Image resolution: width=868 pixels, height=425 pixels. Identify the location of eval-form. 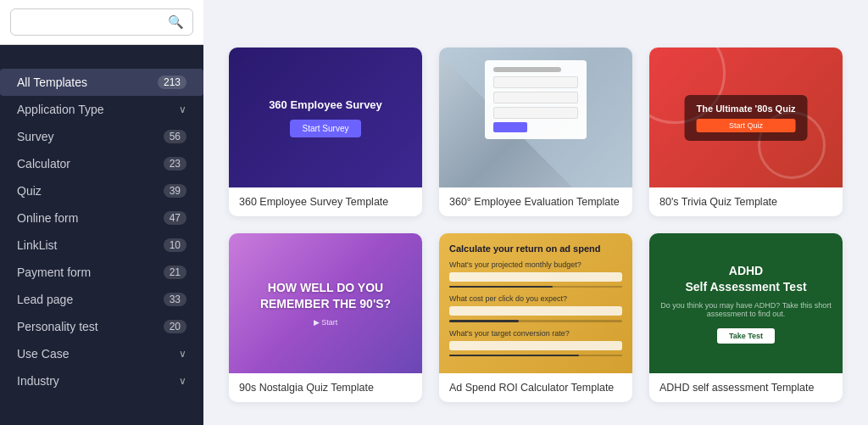
(536, 100).